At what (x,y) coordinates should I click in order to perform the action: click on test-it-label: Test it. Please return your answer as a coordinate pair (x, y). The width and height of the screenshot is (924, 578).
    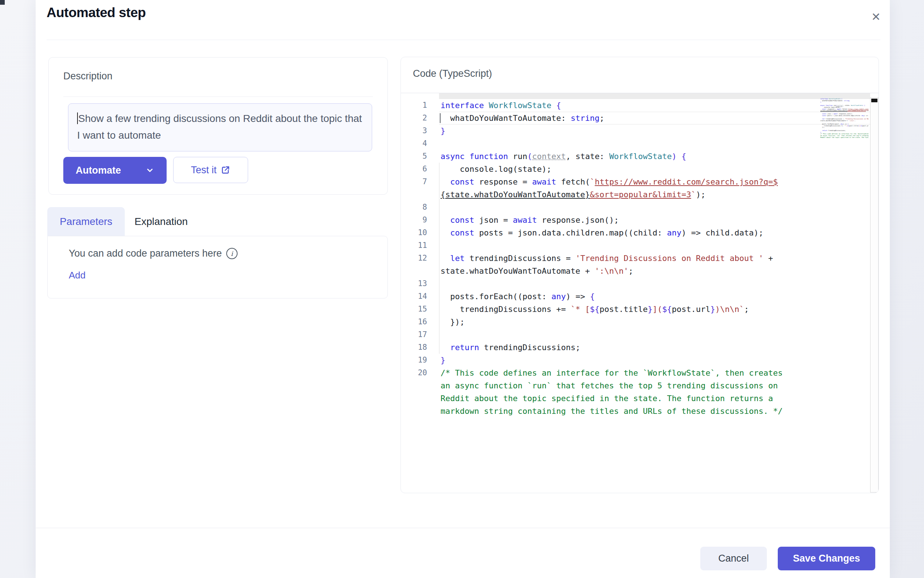
    Looking at the image, I should click on (204, 170).